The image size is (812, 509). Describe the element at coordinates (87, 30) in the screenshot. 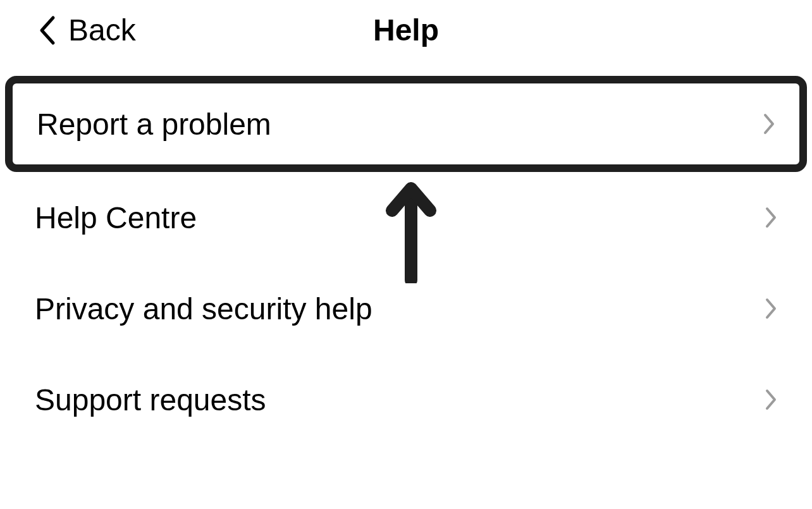

I see `back-button: Back` at that location.